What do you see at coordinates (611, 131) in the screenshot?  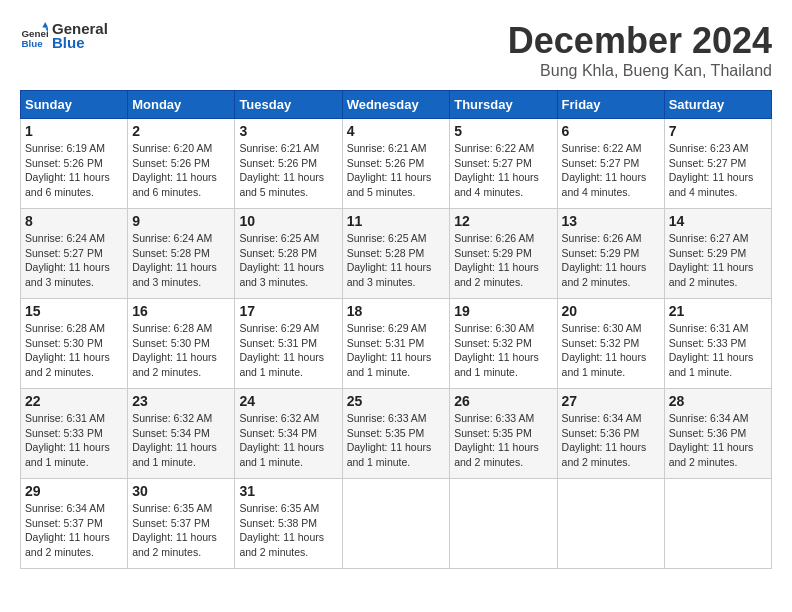 I see `day-number: 6` at bounding box center [611, 131].